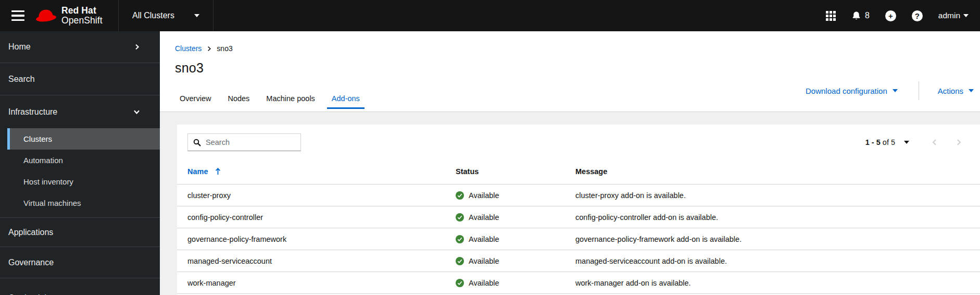 Image resolution: width=980 pixels, height=295 pixels. I want to click on sidebar-item-credentials: Credentials, so click(80, 287).